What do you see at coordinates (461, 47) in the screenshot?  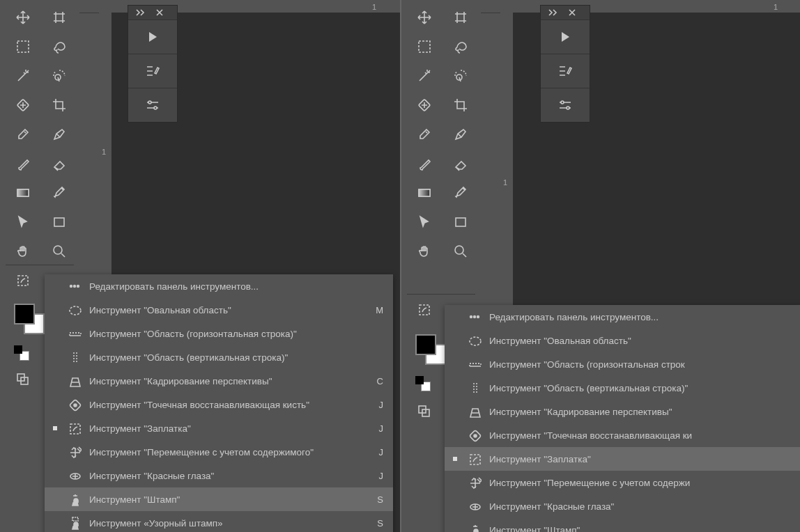 I see `lasso-icon` at bounding box center [461, 47].